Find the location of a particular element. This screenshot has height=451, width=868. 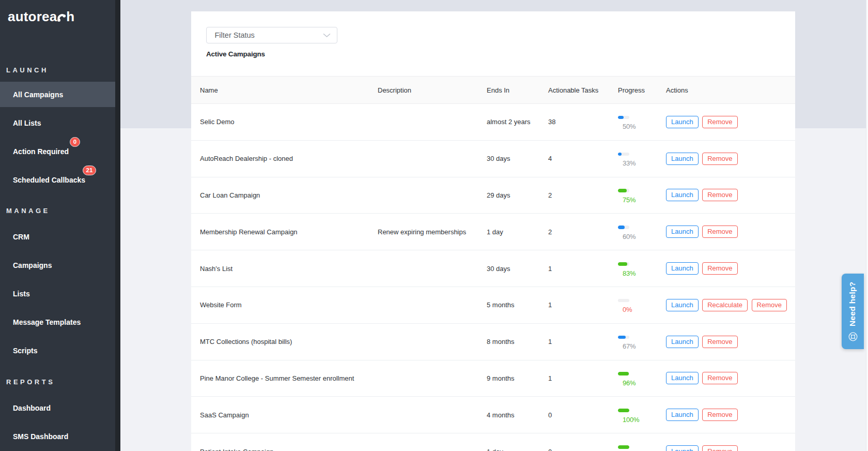

sidebar-item-dashboard: Dashboard is located at coordinates (58, 408).